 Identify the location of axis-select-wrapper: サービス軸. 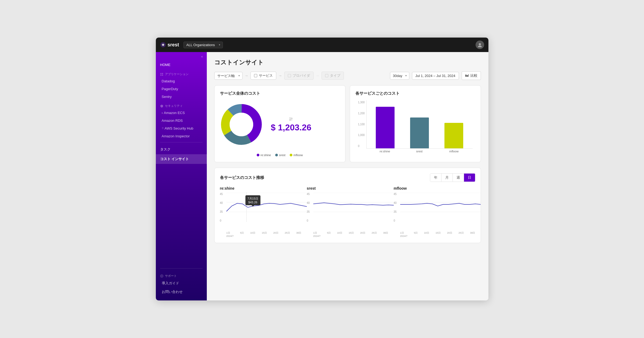
(229, 76).